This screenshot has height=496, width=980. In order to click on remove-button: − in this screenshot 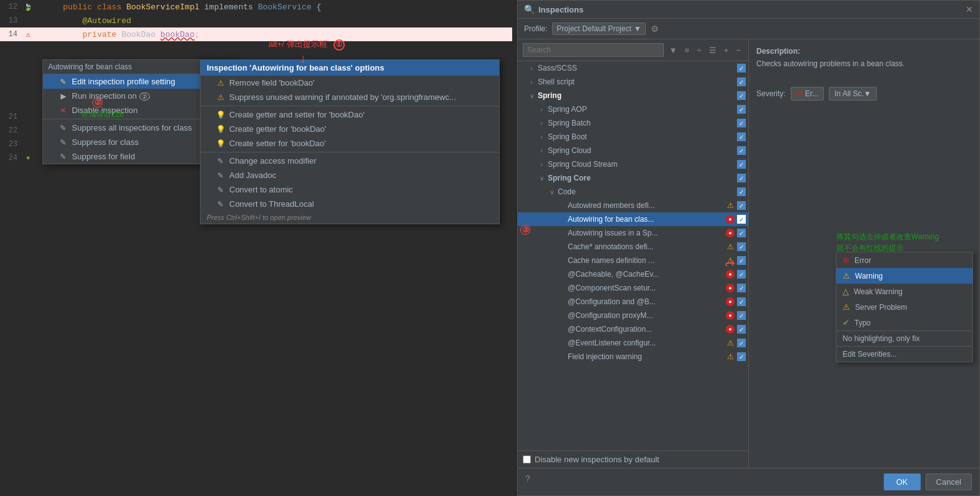, I will do `click(738, 50)`.